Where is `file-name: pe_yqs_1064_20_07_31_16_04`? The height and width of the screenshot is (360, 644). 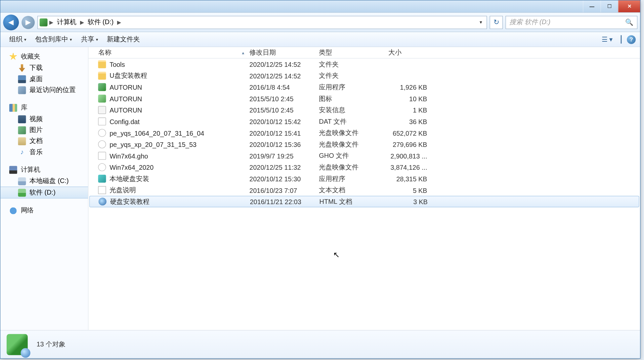 file-name: pe_yqs_1064_20_07_31_16_04 is located at coordinates (157, 133).